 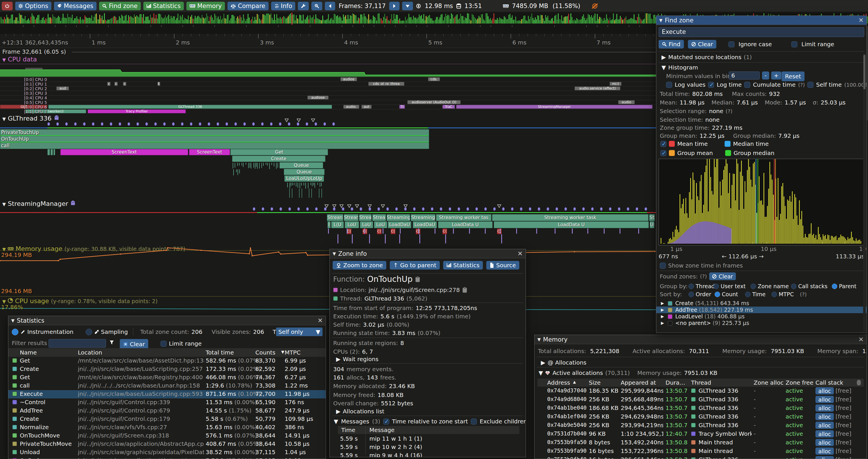 What do you see at coordinates (434, 102) in the screenshot?
I see `cpu-zone-fragment: audioserver (AudioOut_D)` at bounding box center [434, 102].